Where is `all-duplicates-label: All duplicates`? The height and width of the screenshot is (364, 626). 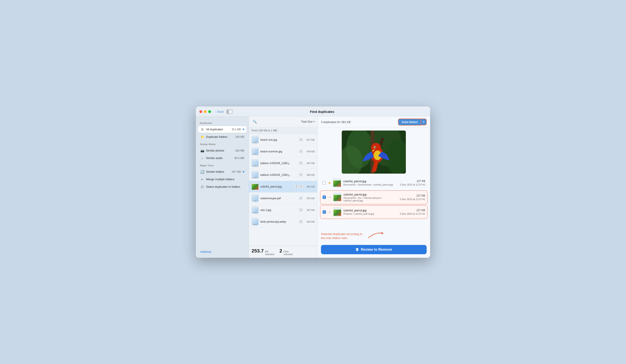
all-duplicates-label: All duplicates is located at coordinates (218, 129).